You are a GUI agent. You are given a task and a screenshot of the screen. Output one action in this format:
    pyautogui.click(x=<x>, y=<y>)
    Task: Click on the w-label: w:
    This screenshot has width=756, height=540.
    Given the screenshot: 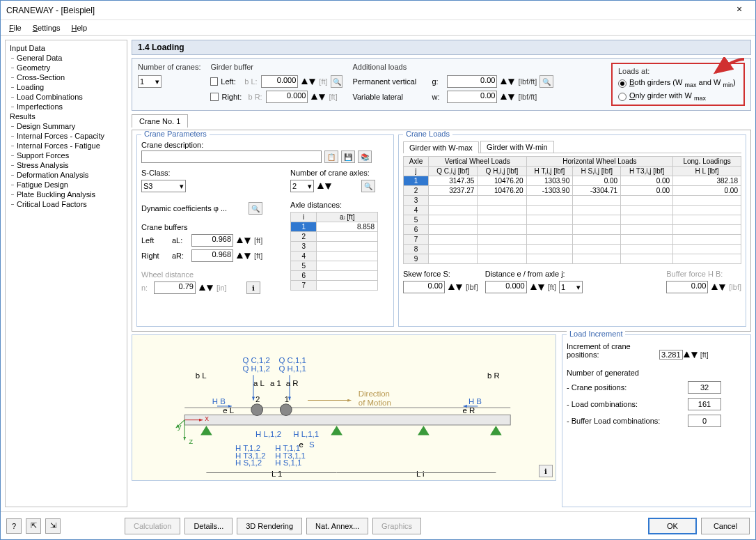 What is the action you would take?
    pyautogui.click(x=438, y=97)
    